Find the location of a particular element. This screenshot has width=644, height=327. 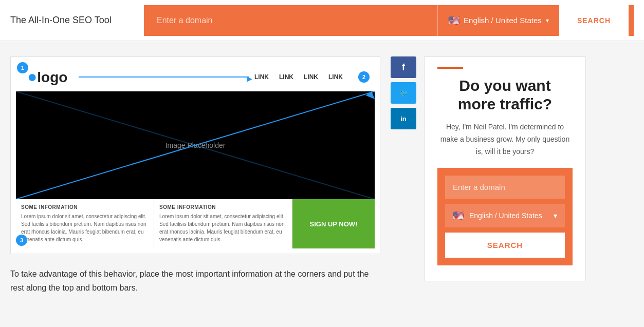

cta-subtext: Hey, I'm Neil Patel. I'm determined to m… is located at coordinates (505, 140).